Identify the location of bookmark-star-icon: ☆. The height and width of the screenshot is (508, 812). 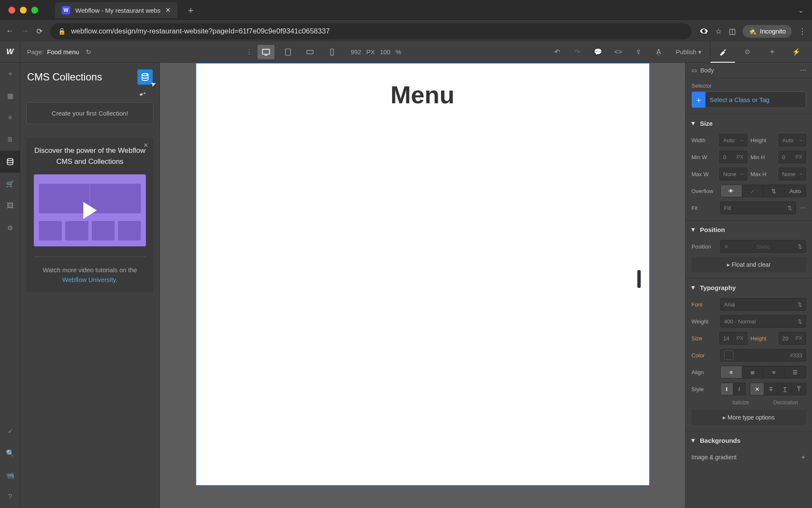
(719, 31).